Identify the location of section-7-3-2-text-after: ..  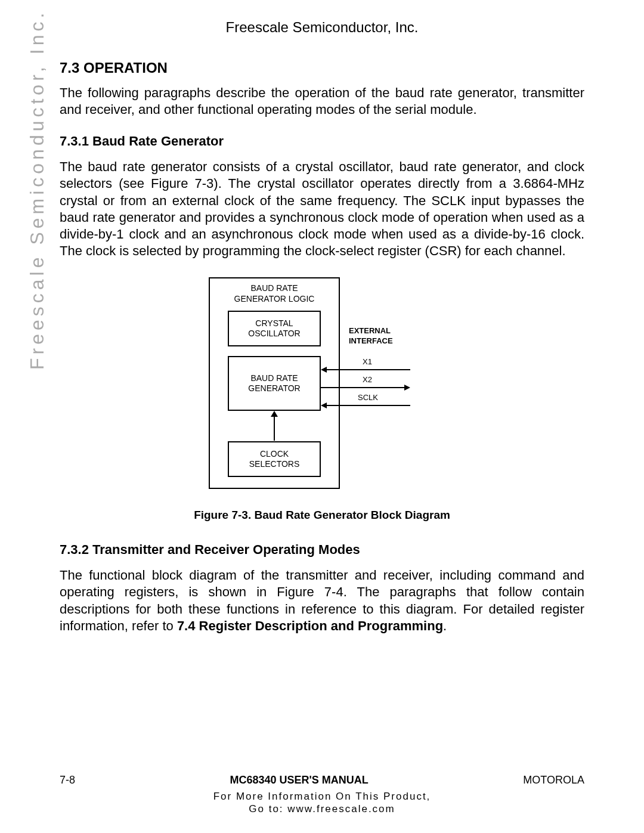
(445, 626).